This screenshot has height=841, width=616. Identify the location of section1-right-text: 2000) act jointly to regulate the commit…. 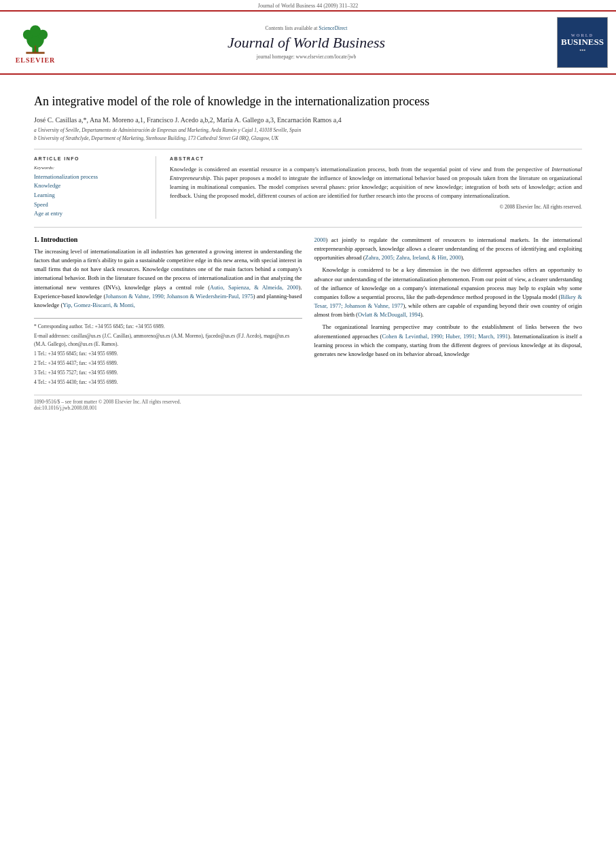
(448, 298).